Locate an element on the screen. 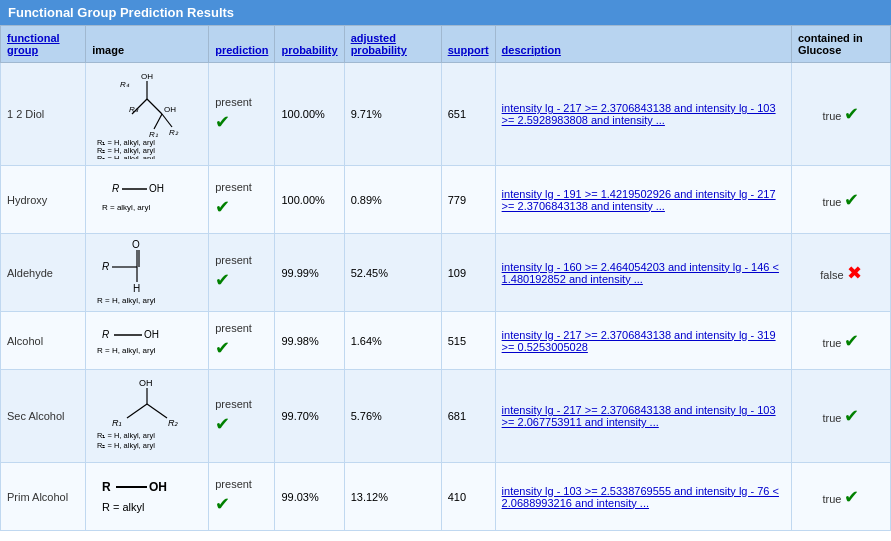  cell-functional-group: Sec Alcohol is located at coordinates (44, 416).